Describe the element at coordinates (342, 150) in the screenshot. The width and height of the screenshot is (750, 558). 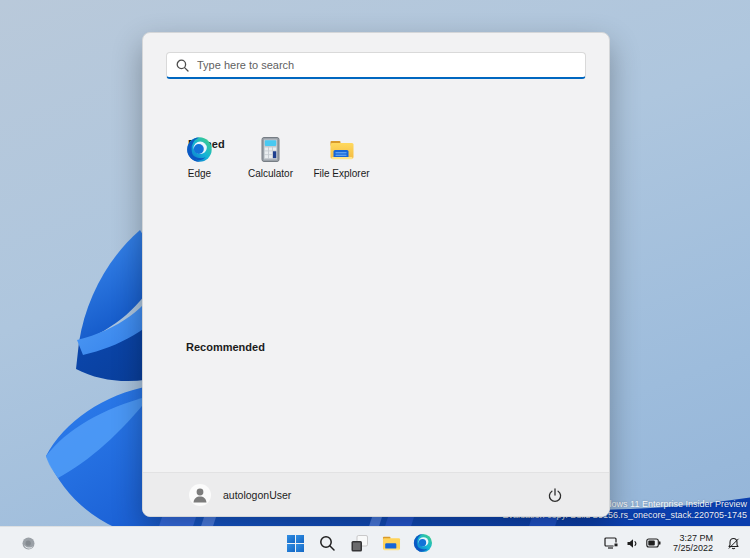
I see `file-explorer-icon` at that location.